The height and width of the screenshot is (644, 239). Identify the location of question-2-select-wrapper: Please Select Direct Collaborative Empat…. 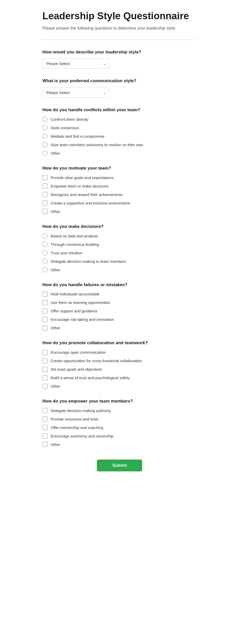
(76, 92).